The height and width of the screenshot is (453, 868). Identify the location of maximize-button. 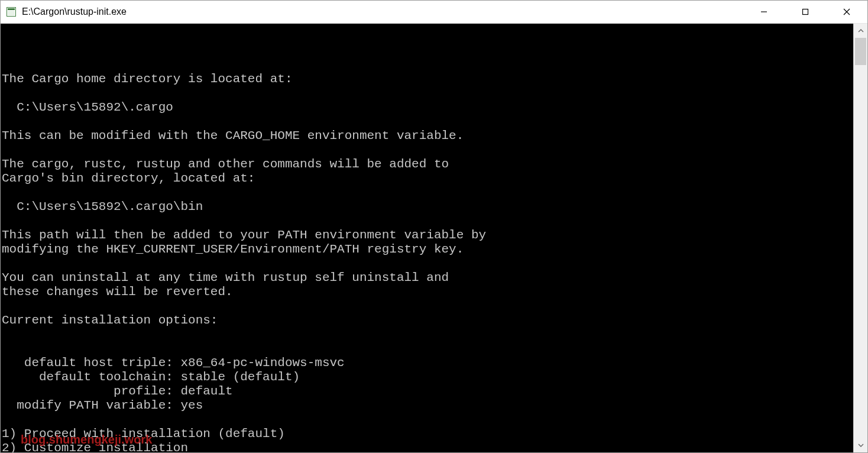
(805, 12).